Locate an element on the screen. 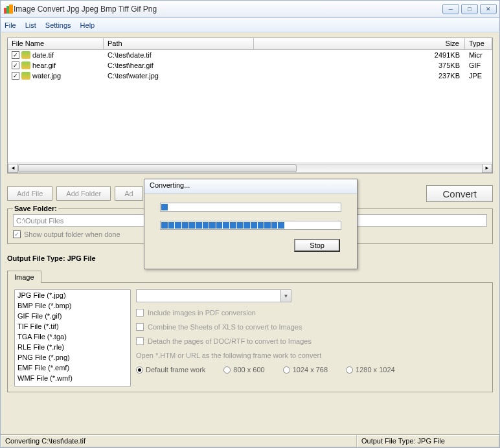  pdf-checkbox is located at coordinates (140, 313).